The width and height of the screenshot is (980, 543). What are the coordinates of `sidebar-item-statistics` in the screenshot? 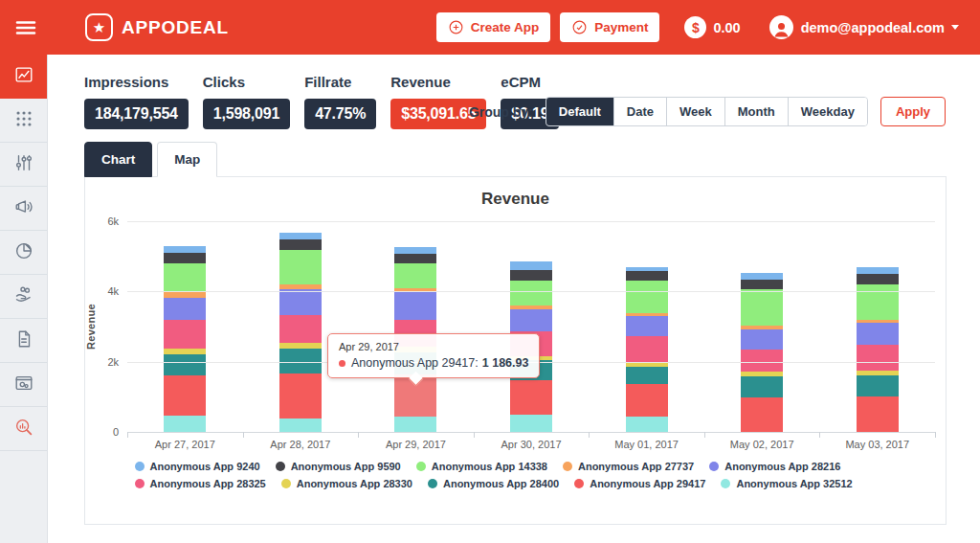 It's located at (23, 77).